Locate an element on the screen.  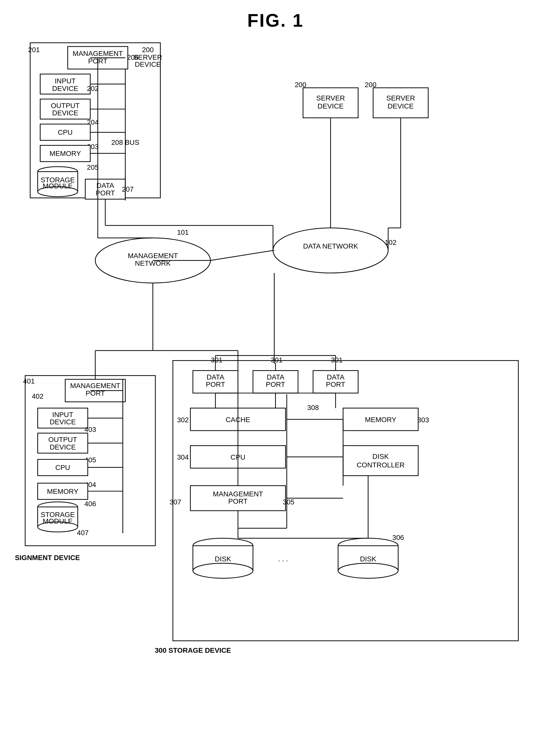
svg-text: 302 is located at coordinates (183, 420).